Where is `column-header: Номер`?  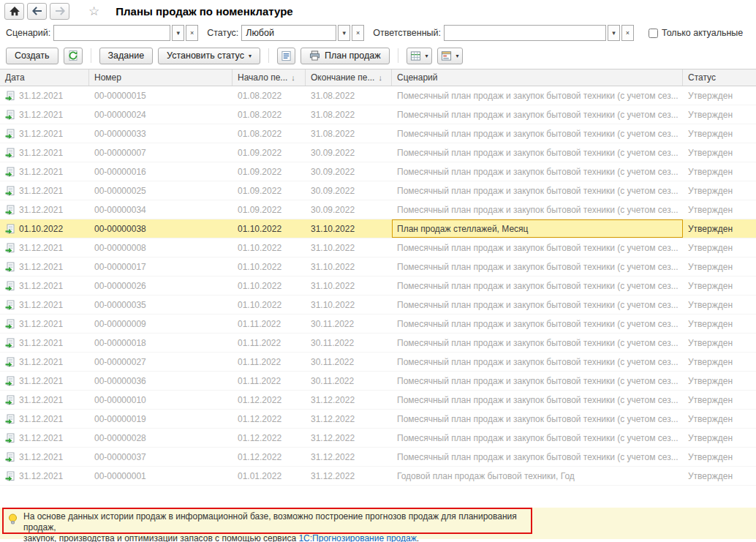
column-header: Номер is located at coordinates (161, 78).